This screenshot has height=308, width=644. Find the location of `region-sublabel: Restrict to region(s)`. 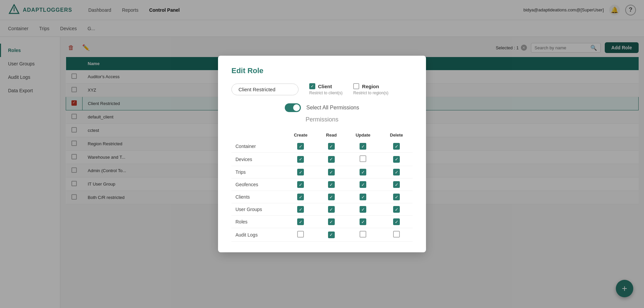

region-sublabel: Restrict to region(s) is located at coordinates (371, 93).